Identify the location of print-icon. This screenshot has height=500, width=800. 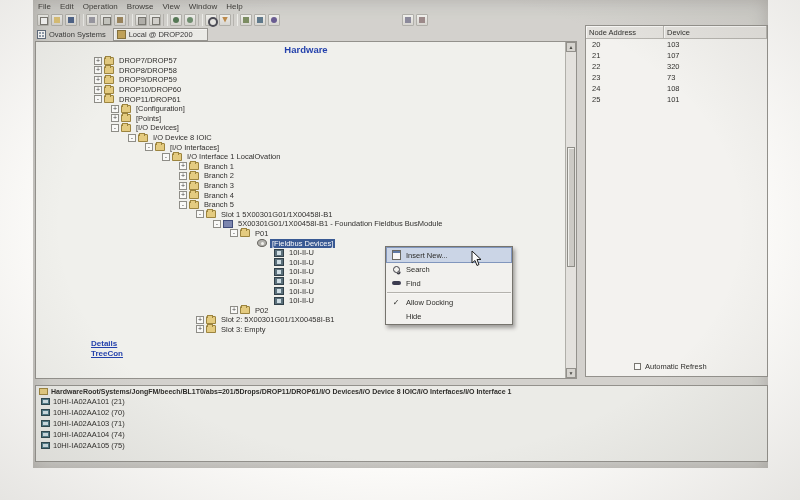
(141, 20).